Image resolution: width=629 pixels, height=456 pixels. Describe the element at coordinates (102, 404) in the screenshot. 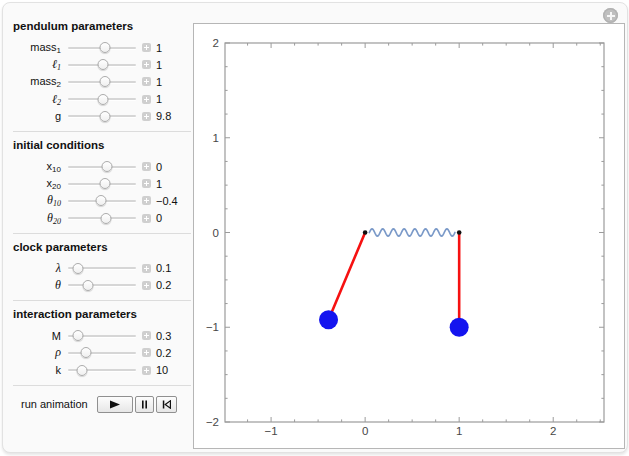

I see `run-animation-row: run animation` at that location.